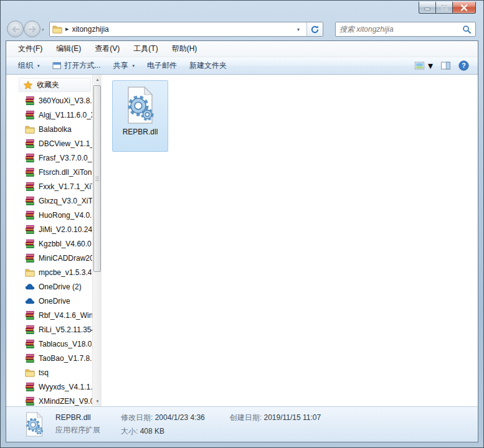  What do you see at coordinates (242, 424) in the screenshot?
I see `details-pane: REPBR.dll 应用程序扩展 修改日期: 2004/1/23 4:36 创建…` at bounding box center [242, 424].